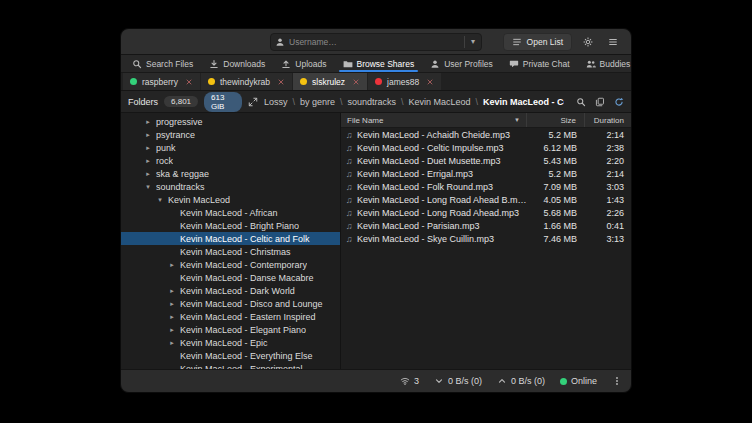  Describe the element at coordinates (486, 160) in the screenshot. I see `file-row: ♫Kevin MacLeod - Duet Musette.mp35.43 MB…` at that location.